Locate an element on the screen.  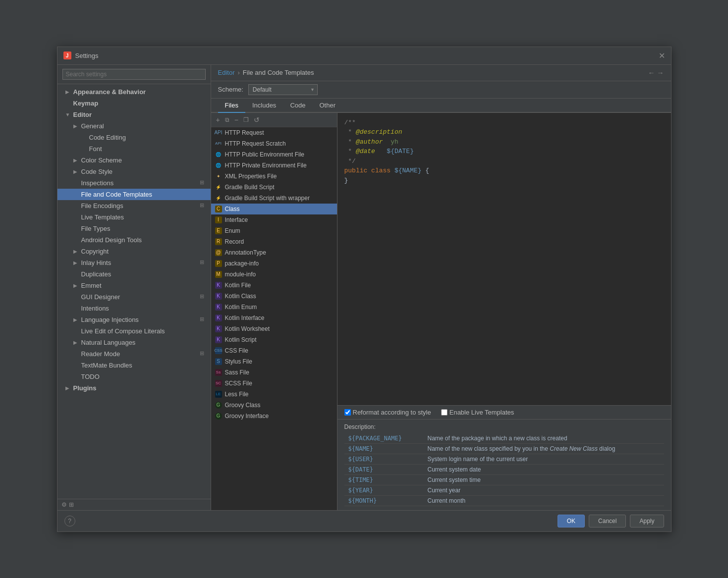
sidebar-item-general: ▶ General is located at coordinates (134, 126).